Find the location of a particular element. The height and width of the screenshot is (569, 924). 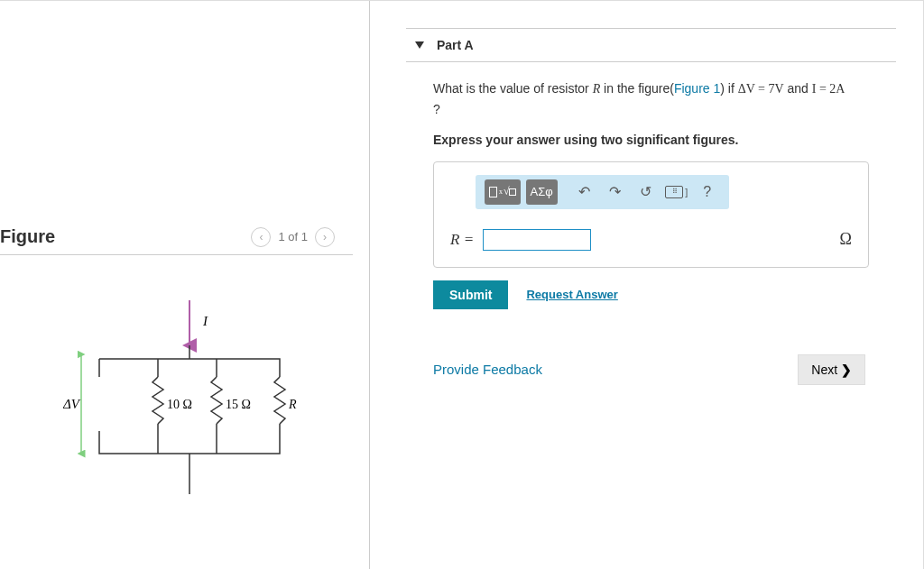

figure-nav: ‹ 1 of 1 › is located at coordinates (292, 237).